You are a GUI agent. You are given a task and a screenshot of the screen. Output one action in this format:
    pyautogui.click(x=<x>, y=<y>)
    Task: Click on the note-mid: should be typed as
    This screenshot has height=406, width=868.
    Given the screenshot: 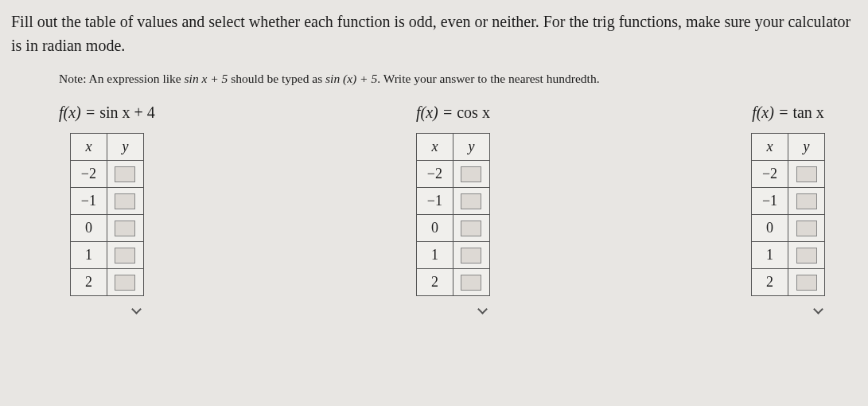 What is the action you would take?
    pyautogui.click(x=277, y=78)
    